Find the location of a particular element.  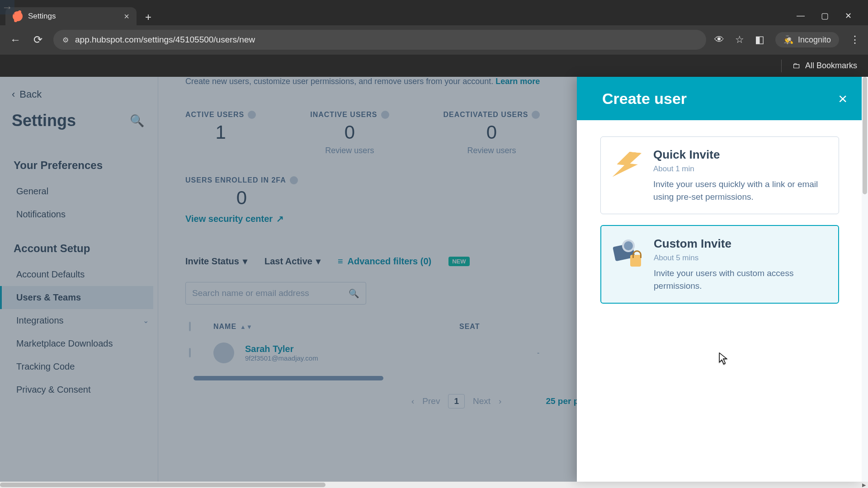

toolbar-actions: 👁 ☆ ◧ 🕵 Incognito ⋮ is located at coordinates (787, 40).